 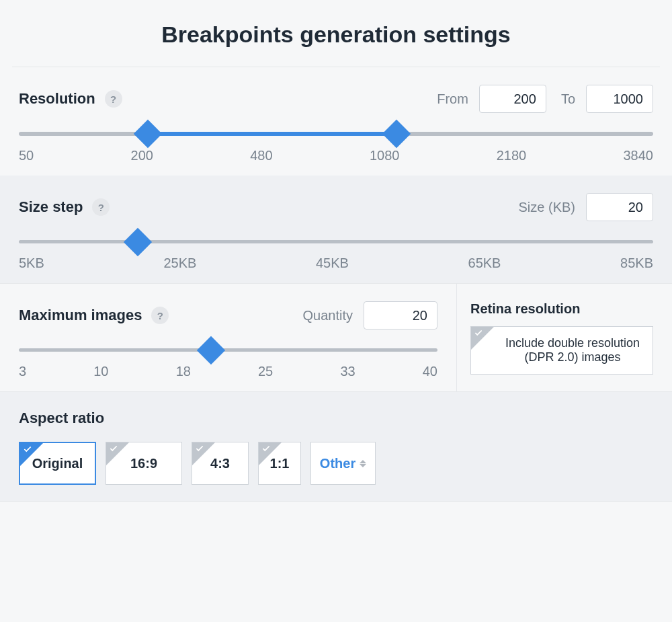 I want to click on resolution-slider-track, so click(x=336, y=134).